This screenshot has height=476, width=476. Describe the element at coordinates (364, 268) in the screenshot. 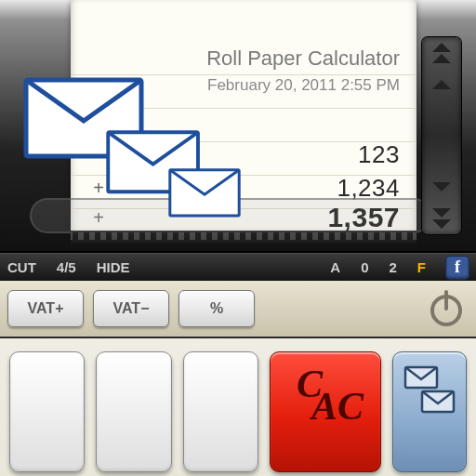

I see `decimal-0: 0` at that location.